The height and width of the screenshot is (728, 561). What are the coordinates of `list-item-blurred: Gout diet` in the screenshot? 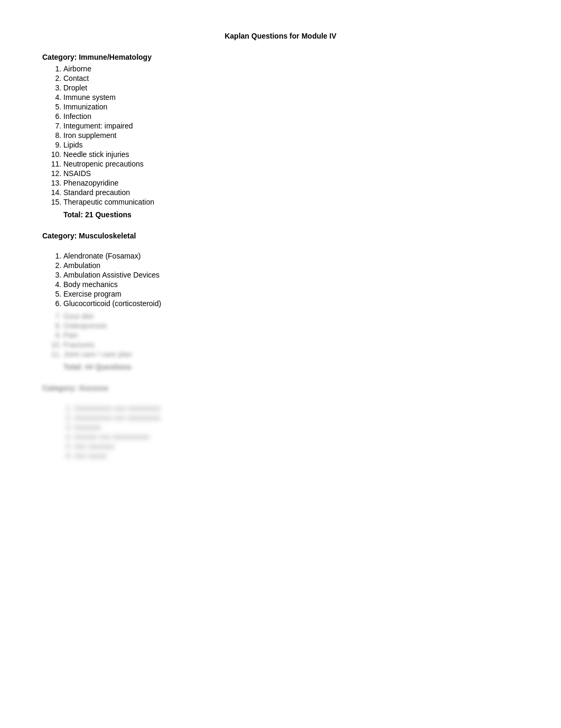 It's located at (291, 316).